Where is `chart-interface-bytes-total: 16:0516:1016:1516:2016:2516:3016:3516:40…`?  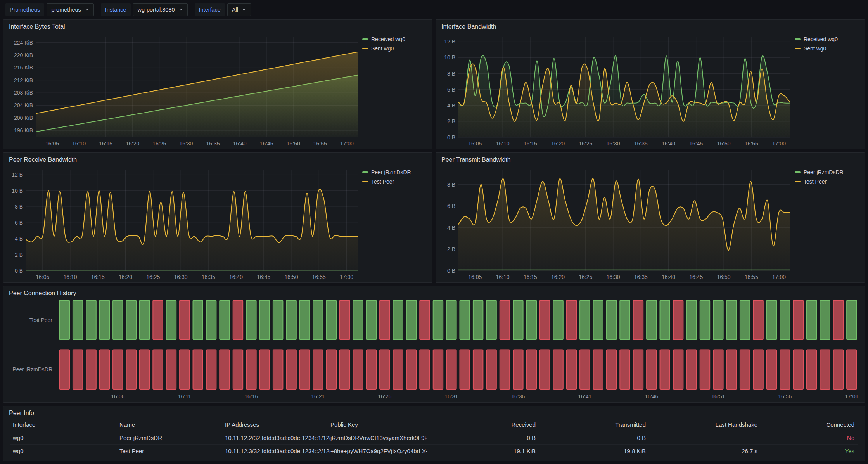
chart-interface-bytes-total: 16:0516:1016:1516:2016:2516:3016:3516:40… is located at coordinates (183, 90).